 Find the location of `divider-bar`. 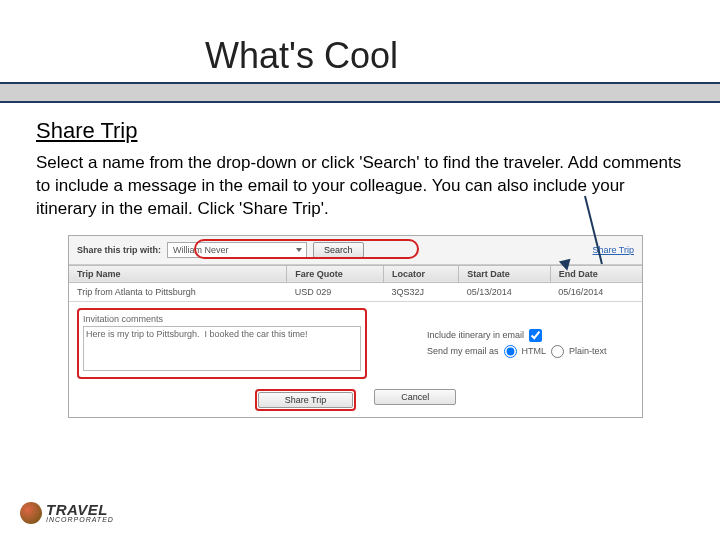

divider-bar is located at coordinates (360, 92).